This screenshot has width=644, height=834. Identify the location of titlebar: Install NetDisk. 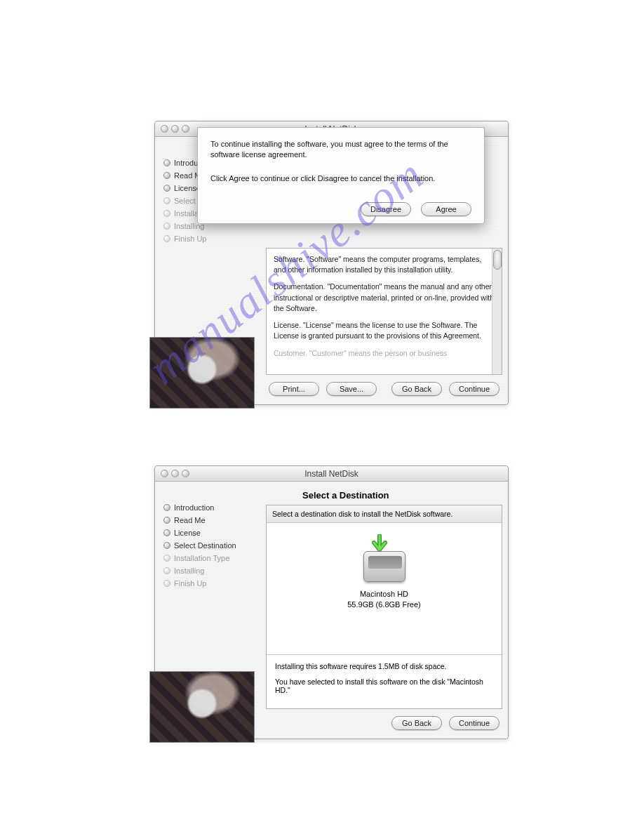
(331, 474).